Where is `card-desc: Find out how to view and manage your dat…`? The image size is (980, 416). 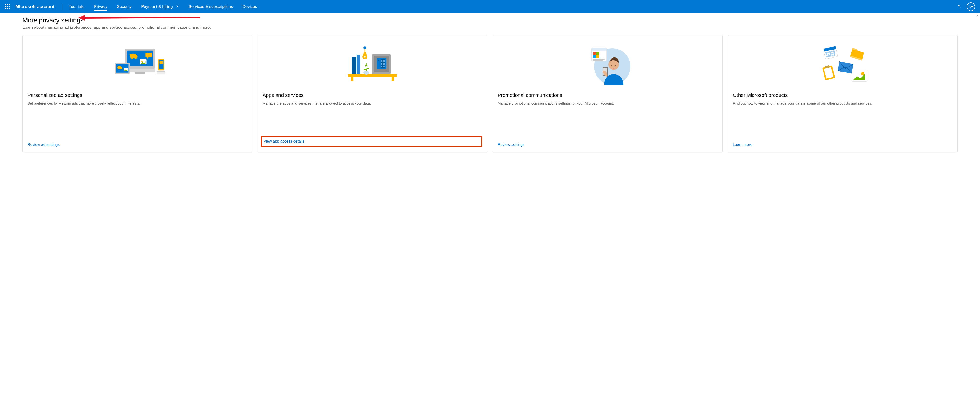 card-desc: Find out how to view and manage your dat… is located at coordinates (843, 103).